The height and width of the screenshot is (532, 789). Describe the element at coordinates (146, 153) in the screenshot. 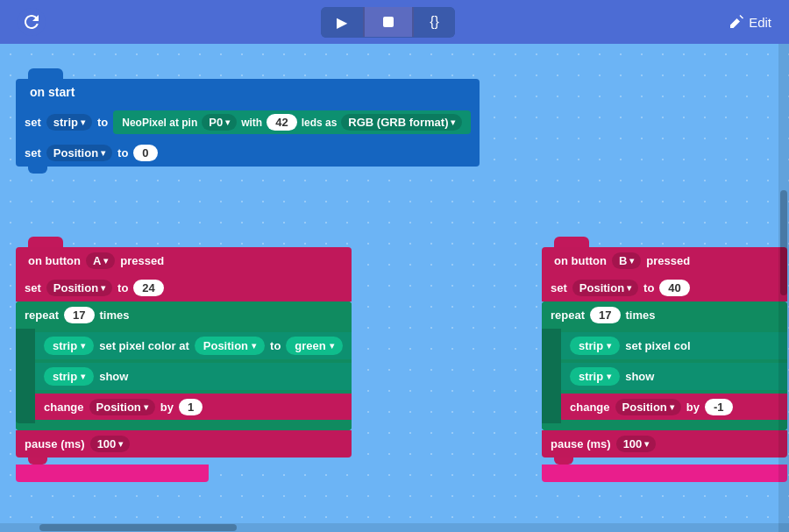

I see `position-value-input: 0` at that location.